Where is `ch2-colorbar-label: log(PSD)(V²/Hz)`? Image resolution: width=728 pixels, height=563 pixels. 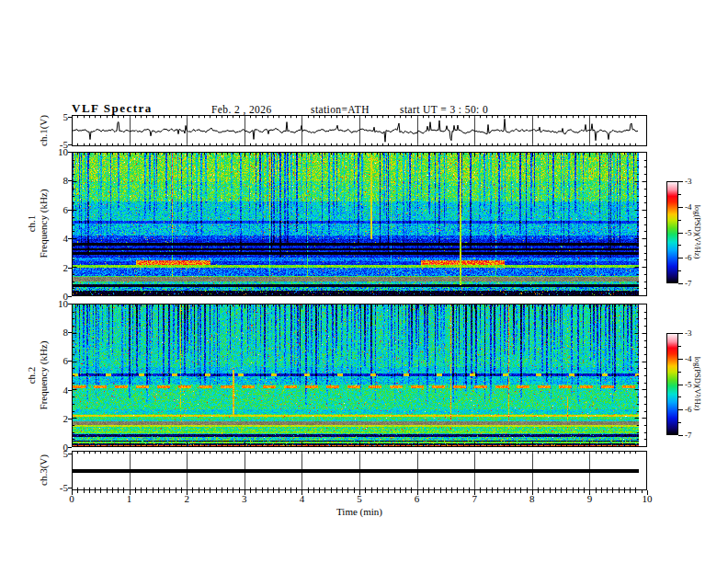 ch2-colorbar-label: log(PSD)(V²/Hz) is located at coordinates (698, 385).